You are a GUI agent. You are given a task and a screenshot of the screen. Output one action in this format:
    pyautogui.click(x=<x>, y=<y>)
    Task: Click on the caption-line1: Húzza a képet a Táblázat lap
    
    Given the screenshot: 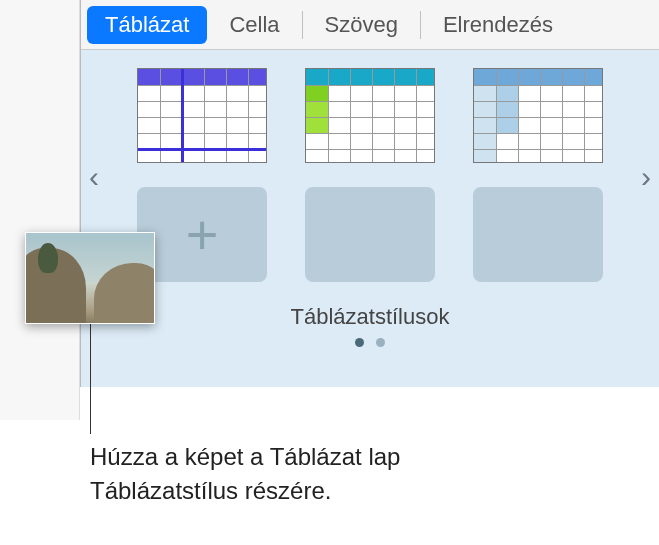 What is the action you would take?
    pyautogui.click(x=245, y=456)
    